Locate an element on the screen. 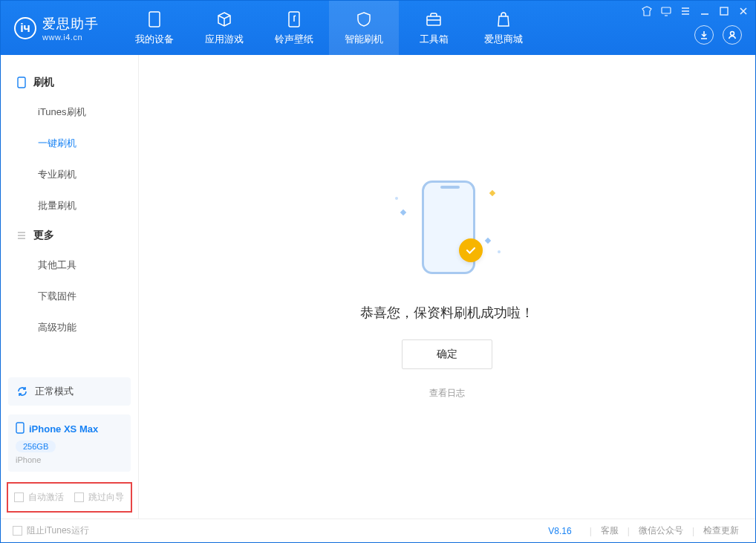 This screenshot has width=756, height=543. checkbox-skip-guide: 跳过向导 is located at coordinates (100, 498).